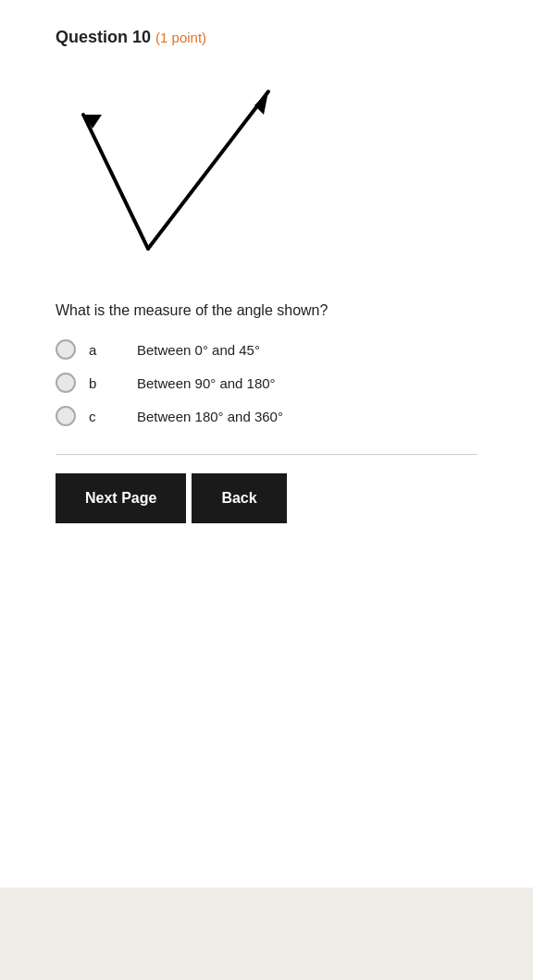 The width and height of the screenshot is (533, 980). What do you see at coordinates (210, 416) in the screenshot?
I see `option-text-c: Between 180° and 360°` at bounding box center [210, 416].